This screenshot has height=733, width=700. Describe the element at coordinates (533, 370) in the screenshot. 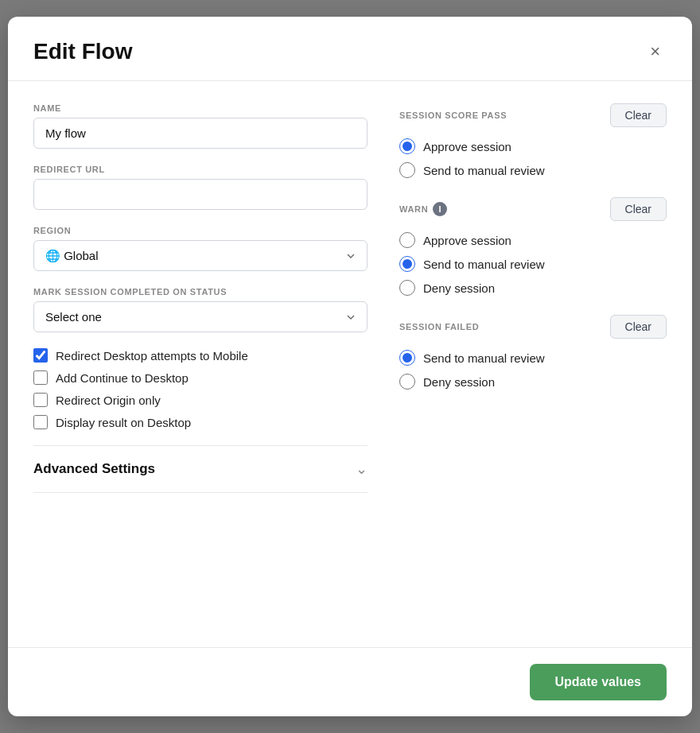

I see `session-failed-radio-group: Send to manual review Deny session` at that location.